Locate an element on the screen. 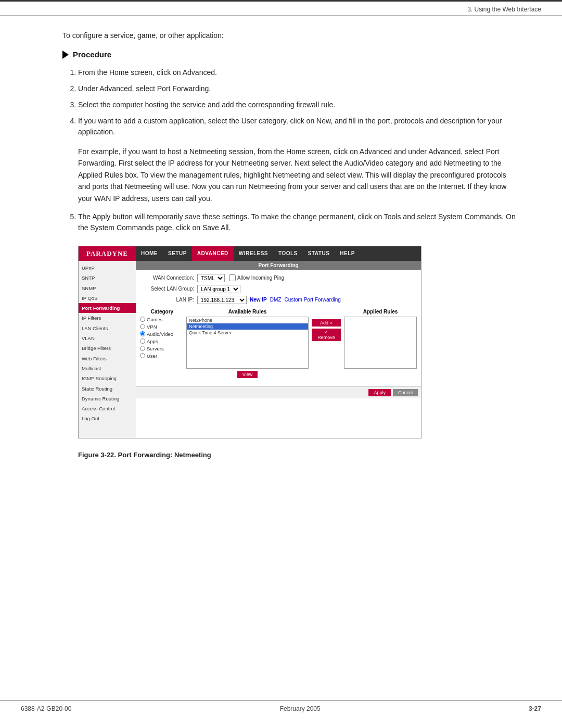 The height and width of the screenshot is (728, 562). sidebar-item-ip-filters: IP Filters is located at coordinates (107, 318).